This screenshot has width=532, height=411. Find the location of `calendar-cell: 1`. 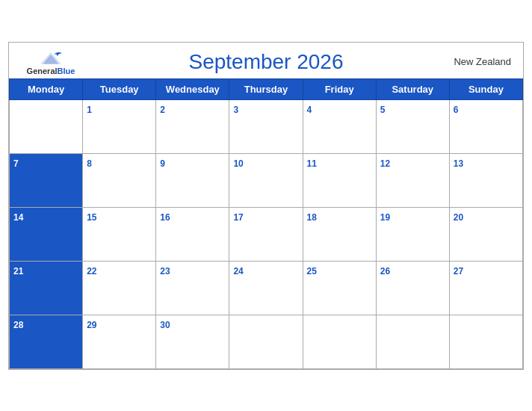

calendar-cell: 1 is located at coordinates (120, 126).